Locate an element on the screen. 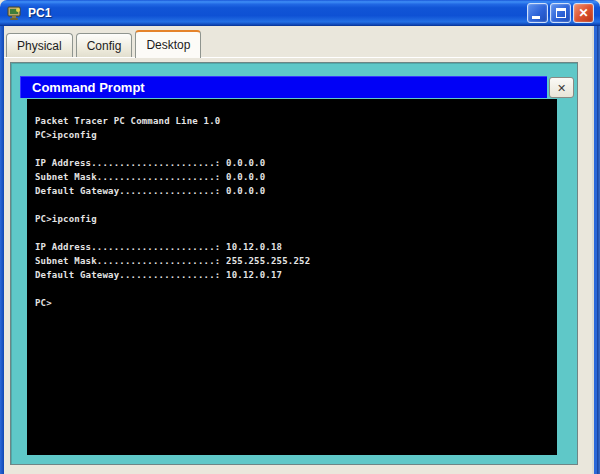 The height and width of the screenshot is (474, 600). terminal-line: Default Gateway.................: 10.12.… is located at coordinates (293, 277).